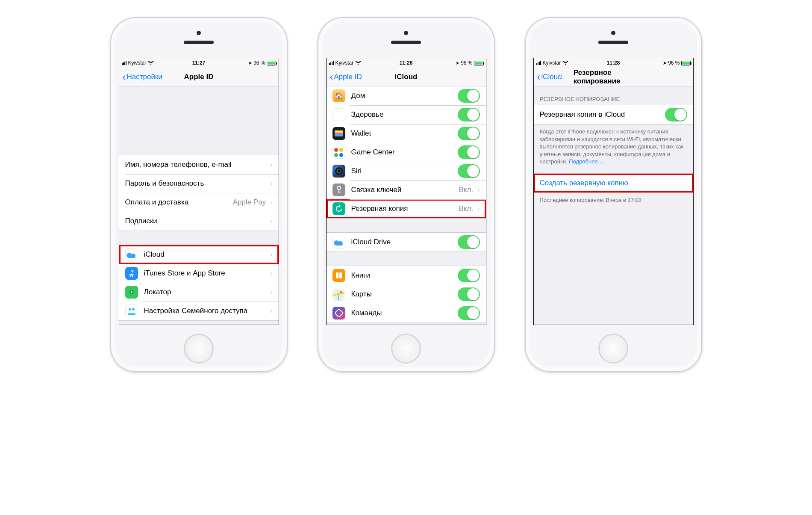 The height and width of the screenshot is (515, 812). I want to click on row-itunes-appstore: iTunes Store и App Store ›, so click(199, 273).